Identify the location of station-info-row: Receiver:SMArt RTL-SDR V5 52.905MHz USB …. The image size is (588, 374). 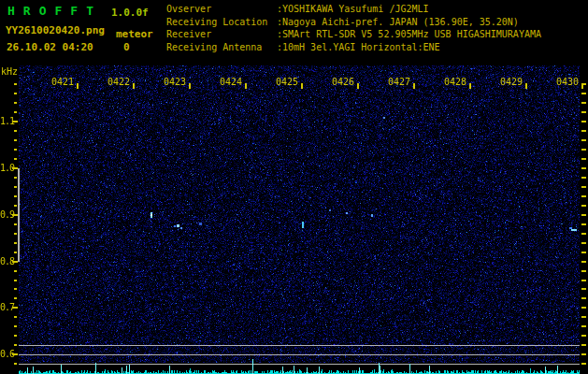
(353, 35).